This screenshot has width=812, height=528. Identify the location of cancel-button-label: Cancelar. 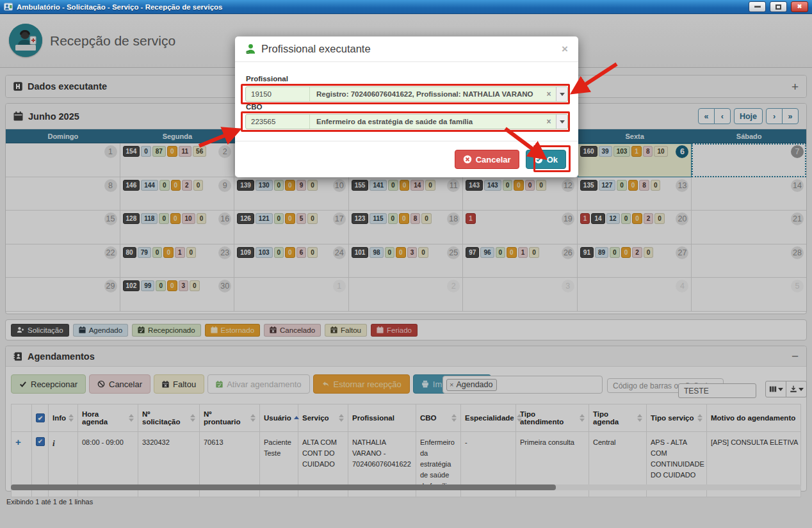
(493, 160).